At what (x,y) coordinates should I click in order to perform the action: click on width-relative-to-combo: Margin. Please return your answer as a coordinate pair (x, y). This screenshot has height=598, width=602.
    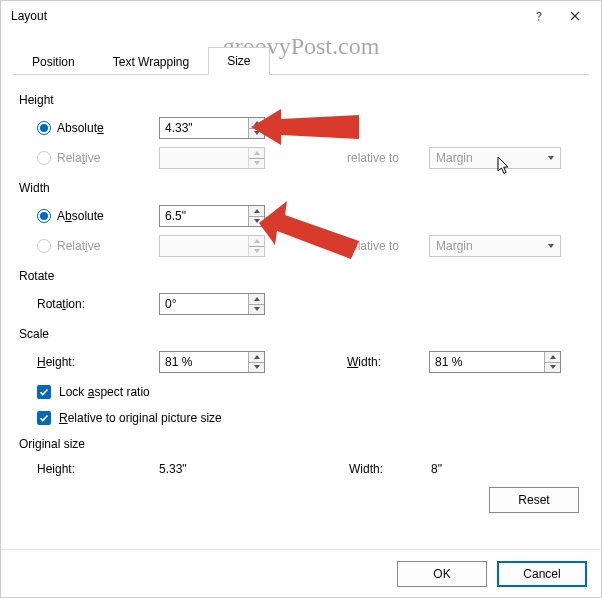
    Looking at the image, I should click on (495, 246).